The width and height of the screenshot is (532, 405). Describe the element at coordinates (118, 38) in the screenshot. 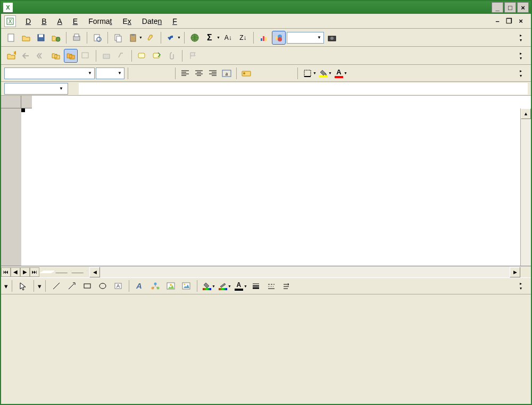

I see `copy-icon` at that location.